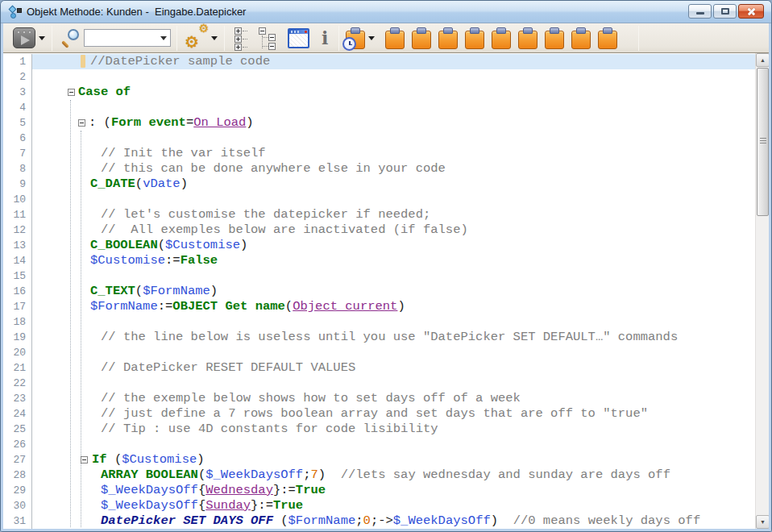  Describe the element at coordinates (386, 337) in the screenshot. I see `code-line: 19// the line below is useless until you…` at that location.